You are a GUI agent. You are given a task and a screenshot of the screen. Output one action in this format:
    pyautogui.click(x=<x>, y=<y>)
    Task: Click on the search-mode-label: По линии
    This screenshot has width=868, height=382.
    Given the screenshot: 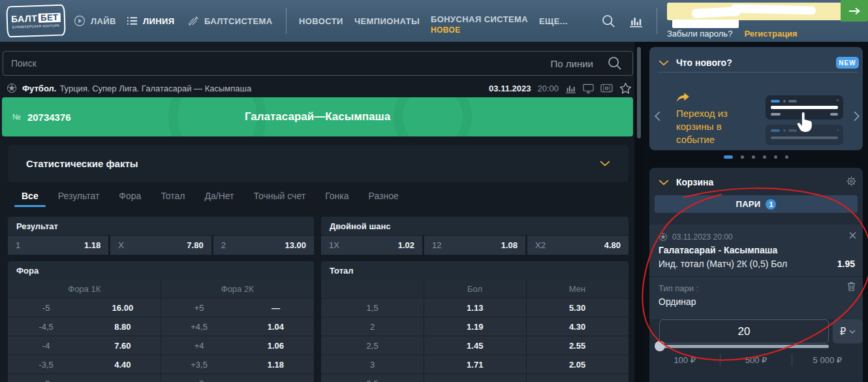 What is the action you would take?
    pyautogui.click(x=572, y=64)
    